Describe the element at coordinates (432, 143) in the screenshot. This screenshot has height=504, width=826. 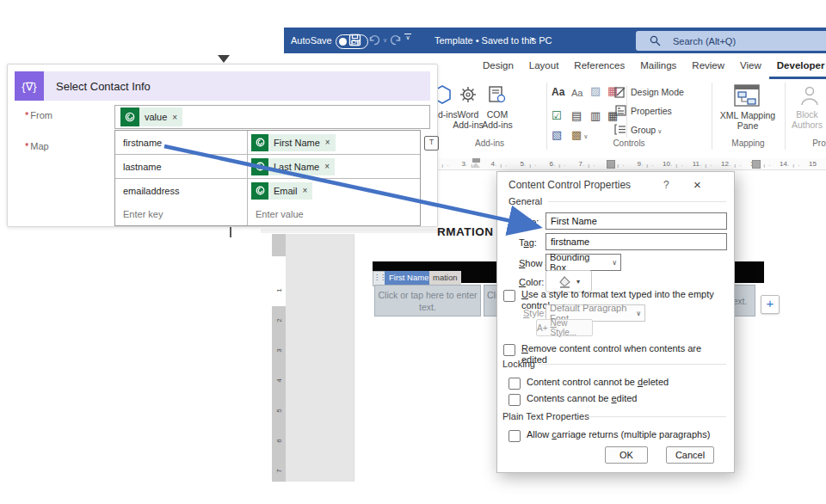
I see `switch-to-text-mode-icon: T` at that location.